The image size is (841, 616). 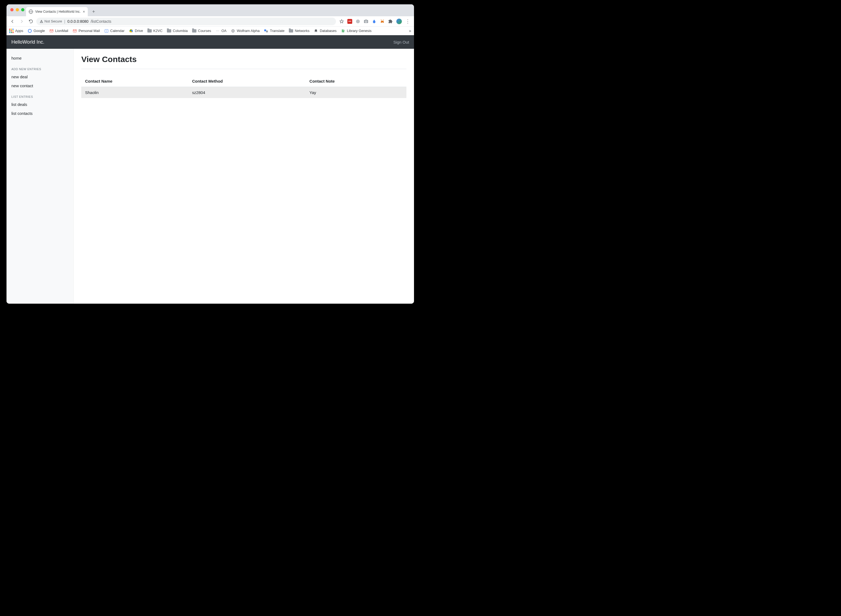 I want to click on bookmark-lionmail: LionMail, so click(x=59, y=31).